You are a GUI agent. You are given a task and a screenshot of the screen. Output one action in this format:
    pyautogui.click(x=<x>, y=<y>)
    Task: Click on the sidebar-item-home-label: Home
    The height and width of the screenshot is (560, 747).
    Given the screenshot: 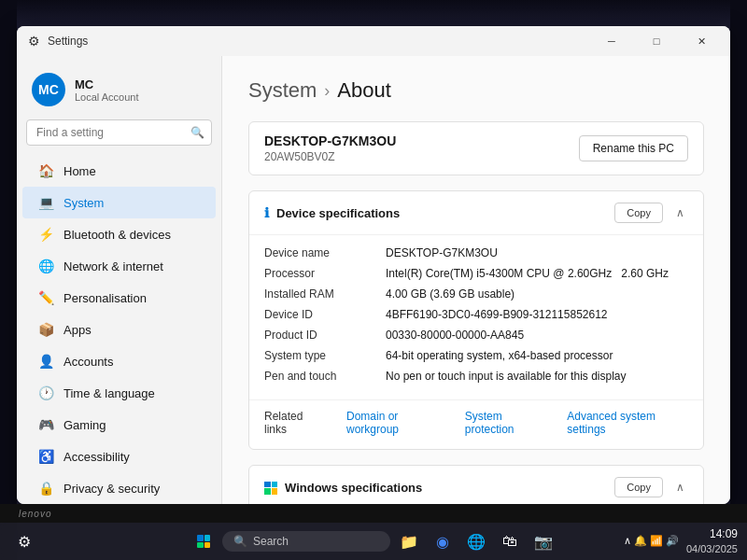 What is the action you would take?
    pyautogui.click(x=80, y=172)
    